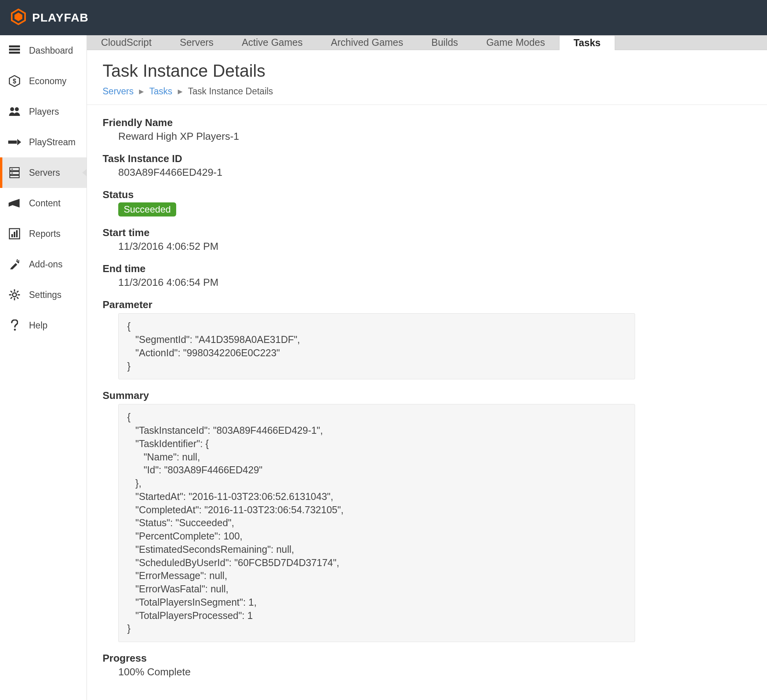 The width and height of the screenshot is (767, 700). I want to click on players-icon, so click(14, 112).